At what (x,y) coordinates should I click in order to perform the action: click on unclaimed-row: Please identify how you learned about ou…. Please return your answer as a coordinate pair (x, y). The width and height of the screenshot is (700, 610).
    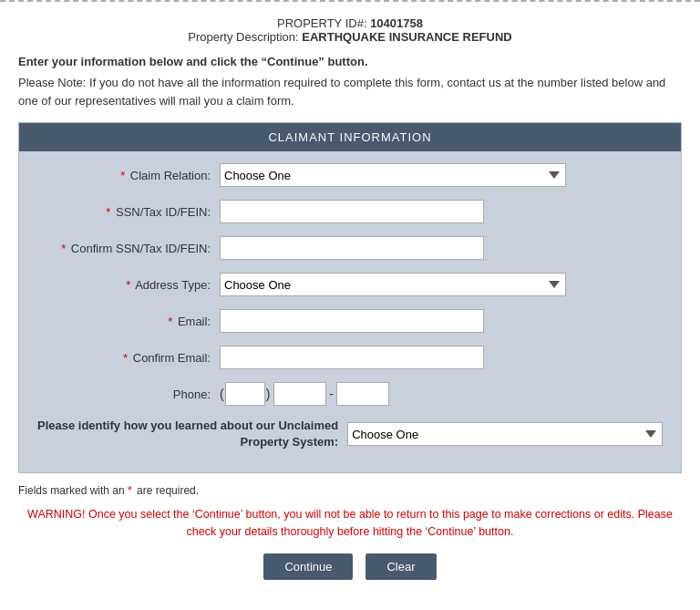
    Looking at the image, I should click on (350, 434).